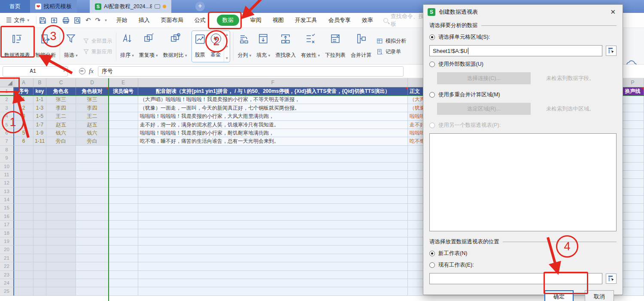  I want to click on cell-P11, so click(633, 175).